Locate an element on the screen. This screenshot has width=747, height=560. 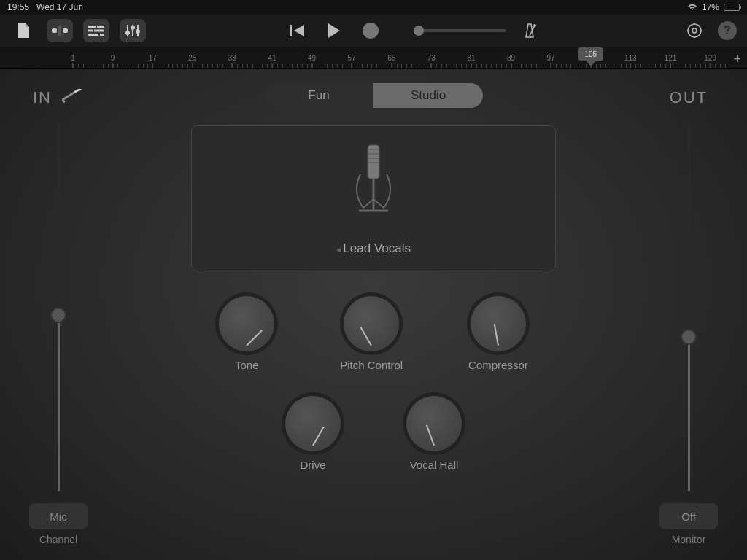
status-time: 19:55 is located at coordinates (18, 7).